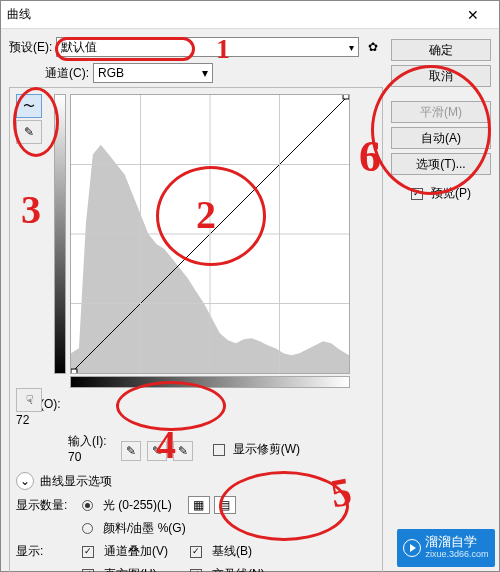  Describe the element at coordinates (232, 552) in the screenshot. I see `cb-baseline-label: 基线(B)` at that location.